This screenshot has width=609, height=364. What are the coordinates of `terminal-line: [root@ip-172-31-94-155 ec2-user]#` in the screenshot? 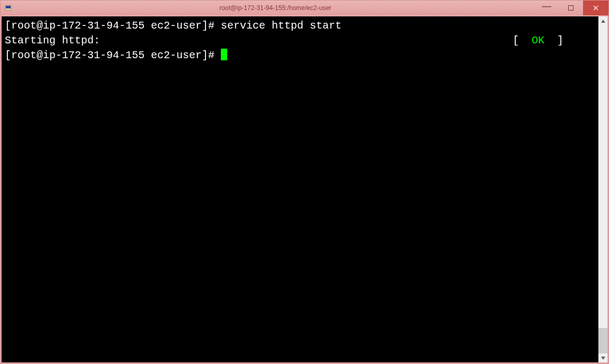 It's located at (300, 56).